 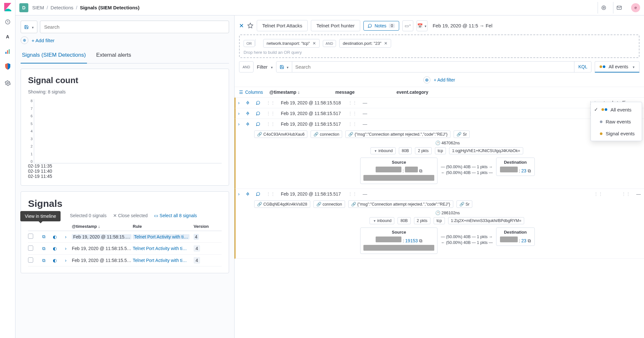 What do you see at coordinates (408, 26) in the screenshot?
I see `new-timeline-icon: ▭⁺` at bounding box center [408, 26].